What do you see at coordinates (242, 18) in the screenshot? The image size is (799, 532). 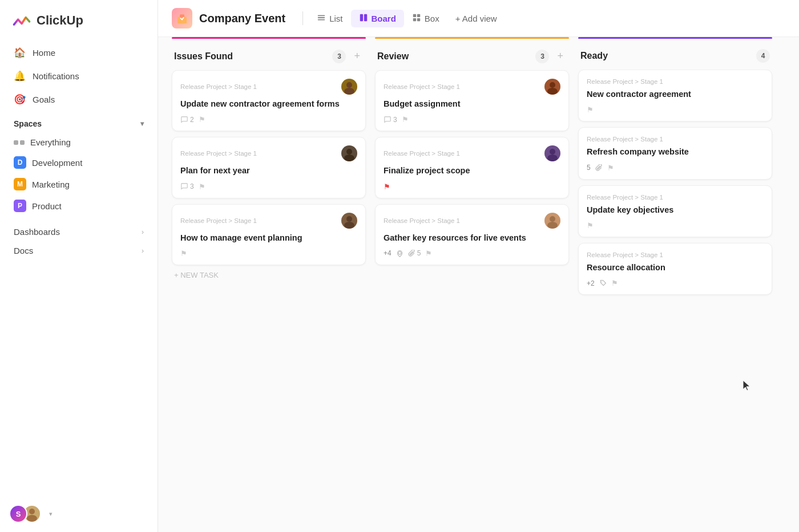 I see `project-title: Company Event` at bounding box center [242, 18].